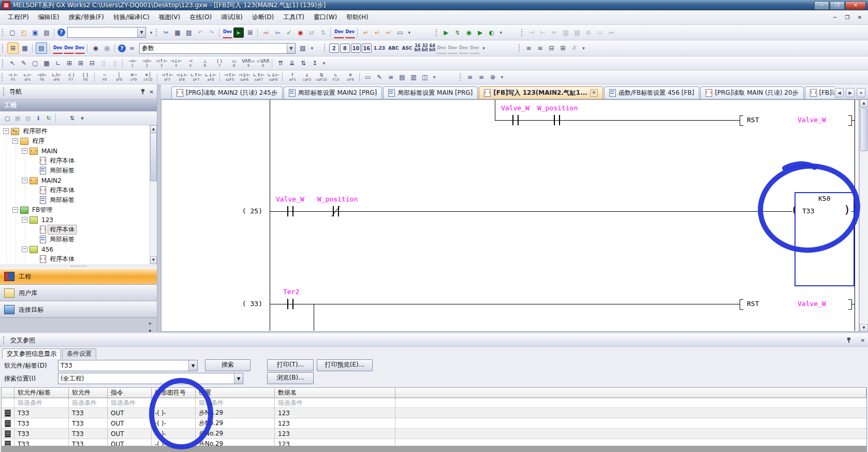 The image size is (868, 452). I want to click on column-header: 数据名, so click(335, 392).